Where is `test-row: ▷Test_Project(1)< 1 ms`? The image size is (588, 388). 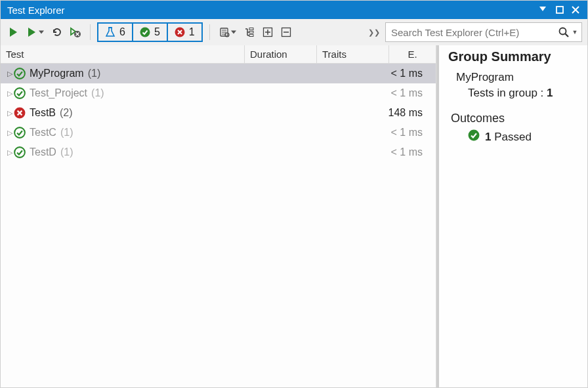
test-row: ▷Test_Project(1)< 1 ms is located at coordinates (218, 93).